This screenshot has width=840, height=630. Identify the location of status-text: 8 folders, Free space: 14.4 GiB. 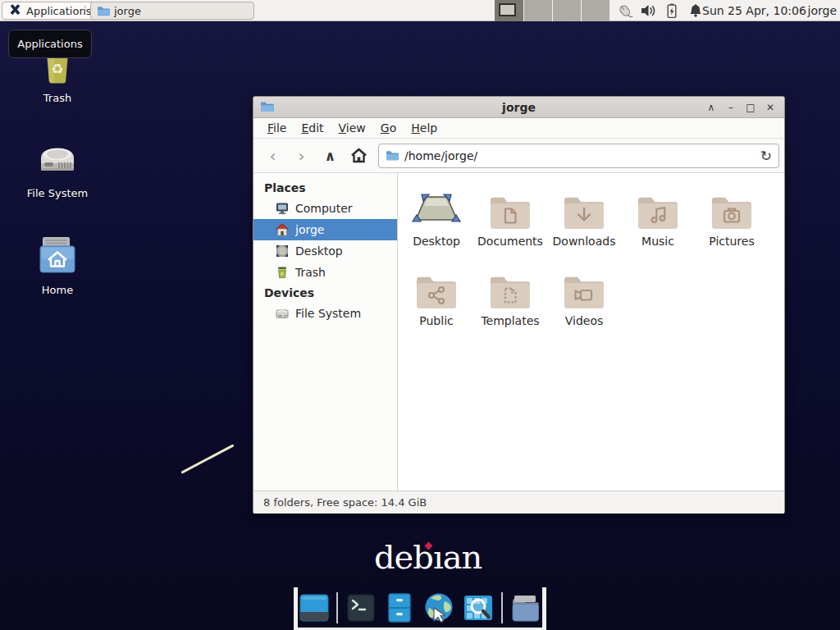
(345, 502).